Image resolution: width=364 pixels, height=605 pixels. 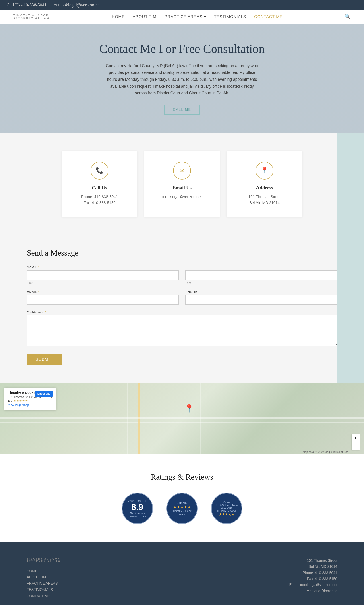 I want to click on main-road-h, so click(x=182, y=418).